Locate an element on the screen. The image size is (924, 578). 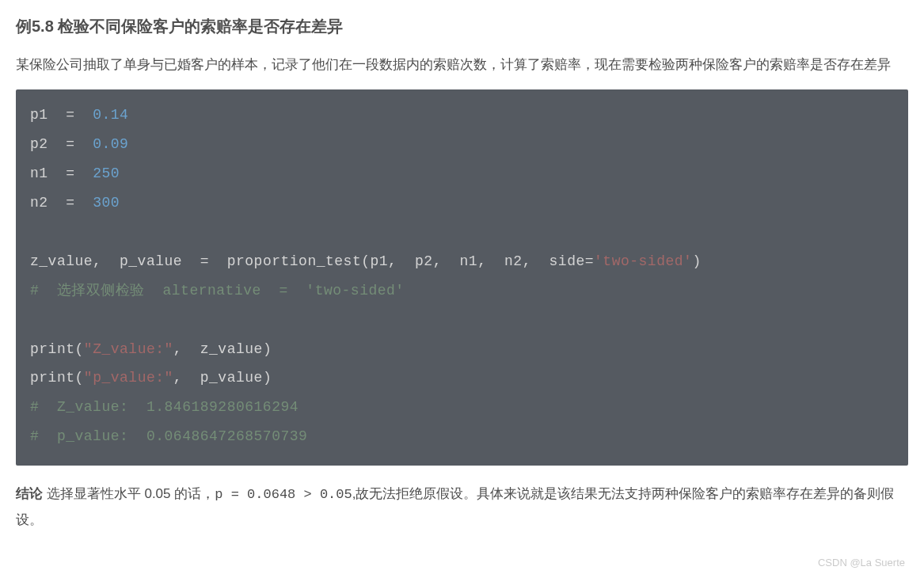
code-number: 300 is located at coordinates (106, 203).